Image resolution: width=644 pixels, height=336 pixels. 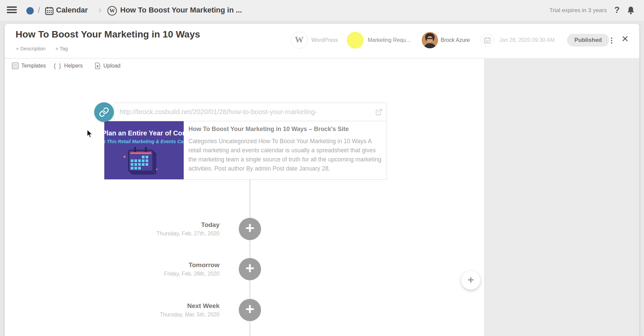 What do you see at coordinates (250, 310) in the screenshot?
I see `add-item-next-week-button: +` at bounding box center [250, 310].